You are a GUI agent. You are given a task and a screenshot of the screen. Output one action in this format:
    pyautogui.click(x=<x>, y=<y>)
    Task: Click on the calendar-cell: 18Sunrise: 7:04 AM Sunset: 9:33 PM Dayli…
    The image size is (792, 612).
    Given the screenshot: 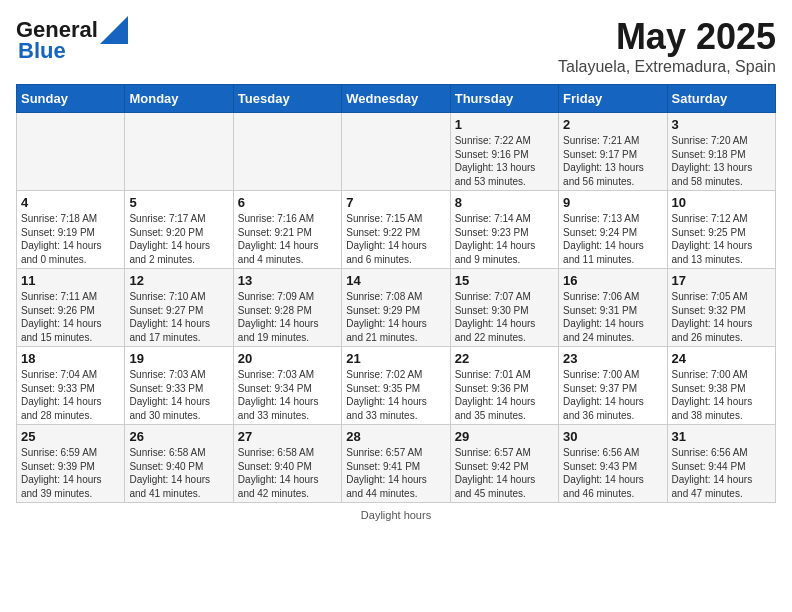 What is the action you would take?
    pyautogui.click(x=71, y=386)
    